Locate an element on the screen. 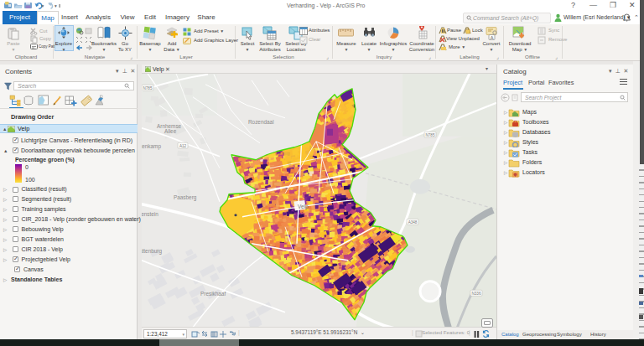 Image resolution: width=644 pixels, height=346 pixels. svg-text: Velp is located at coordinates (304, 206).